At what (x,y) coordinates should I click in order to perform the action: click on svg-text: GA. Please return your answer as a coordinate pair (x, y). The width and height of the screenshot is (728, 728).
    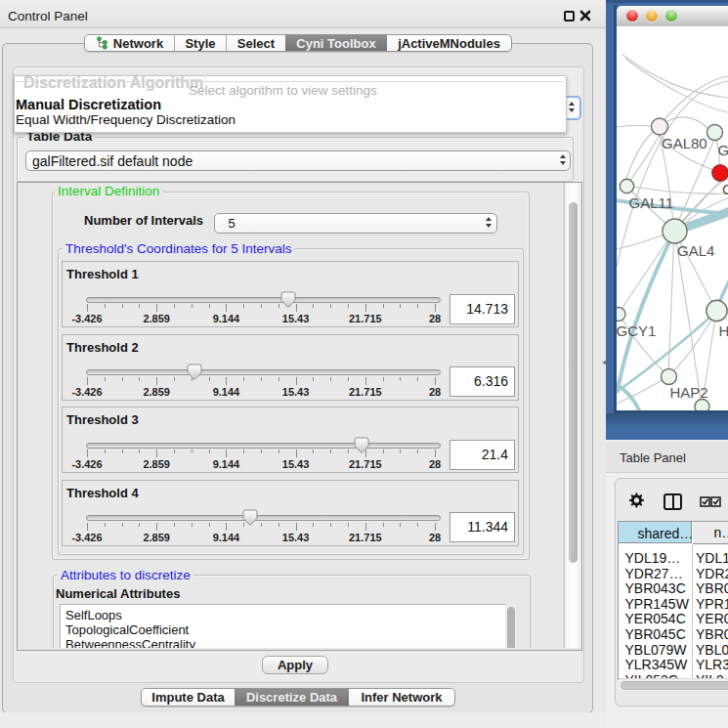
    Looking at the image, I should click on (723, 150).